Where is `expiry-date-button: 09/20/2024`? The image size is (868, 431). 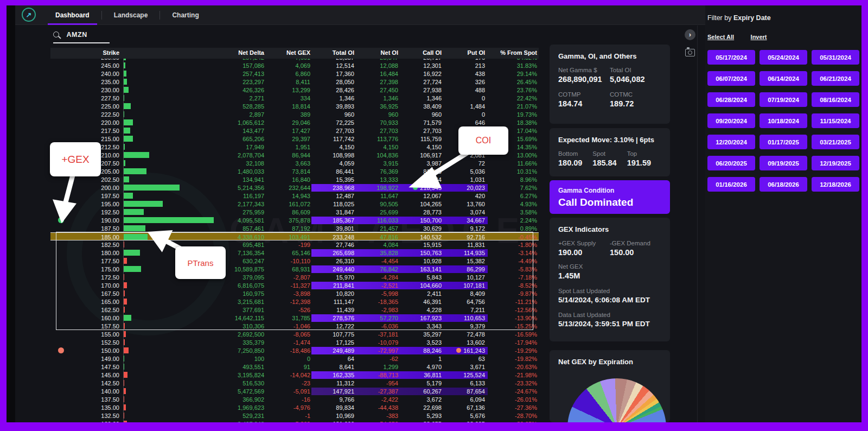 expiry-date-button: 09/20/2024 is located at coordinates (731, 121).